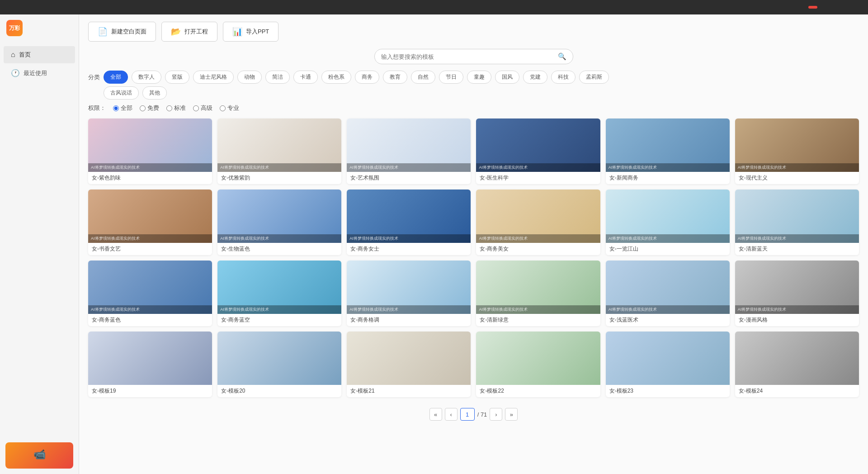  What do you see at coordinates (169, 109) in the screenshot?
I see `perm-standard-radio` at bounding box center [169, 109].